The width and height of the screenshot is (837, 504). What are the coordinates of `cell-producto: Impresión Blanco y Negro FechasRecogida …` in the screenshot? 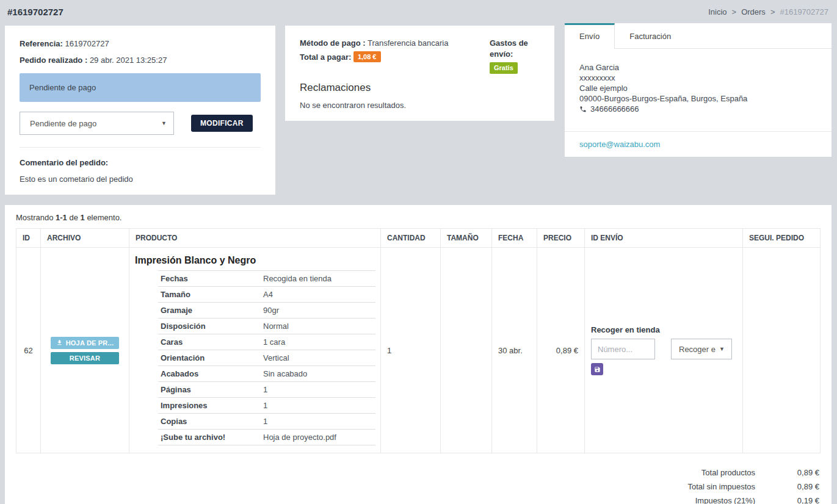 It's located at (255, 350).